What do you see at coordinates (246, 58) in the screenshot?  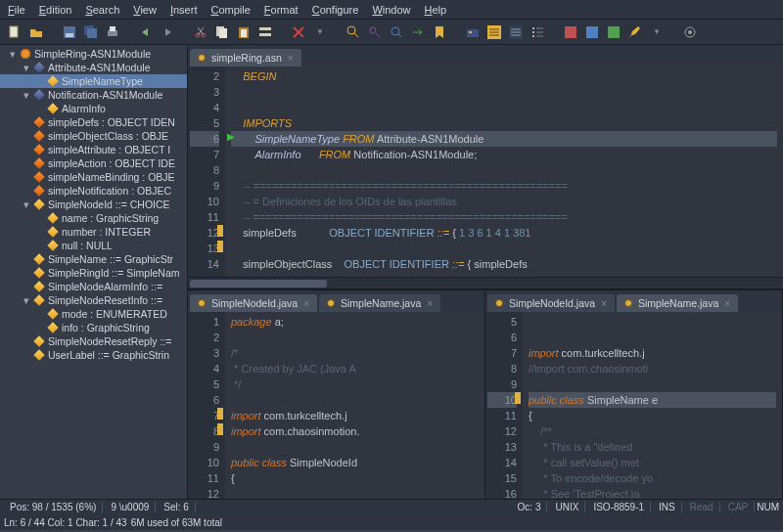 I see `tab-simplering: simpleRing.asn×` at bounding box center [246, 58].